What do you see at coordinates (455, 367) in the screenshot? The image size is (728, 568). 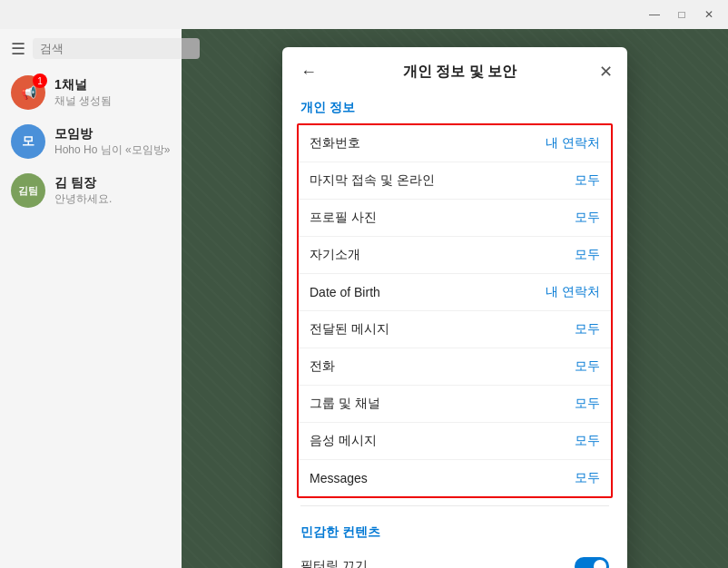 I see `setting-row-calls: 전화 모두` at bounding box center [455, 367].